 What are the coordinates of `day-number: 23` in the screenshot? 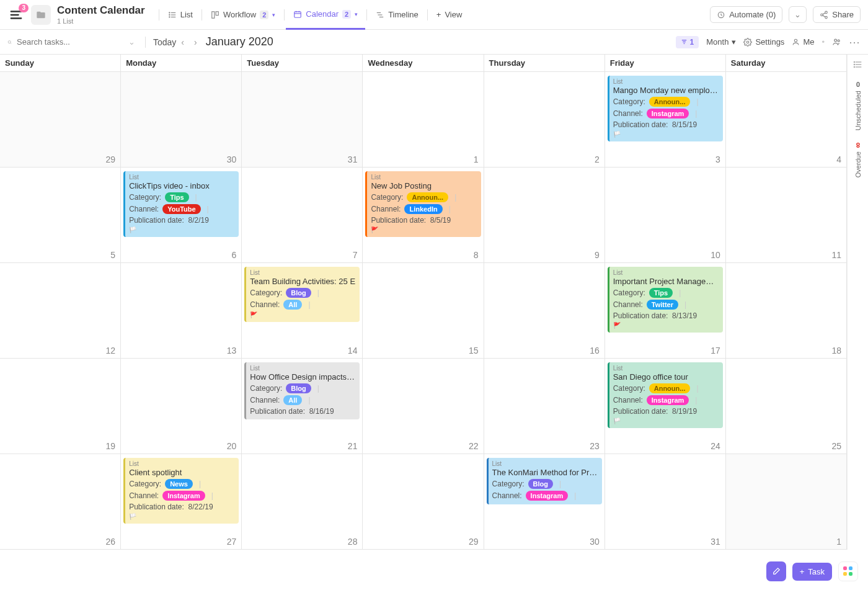 It's located at (595, 446).